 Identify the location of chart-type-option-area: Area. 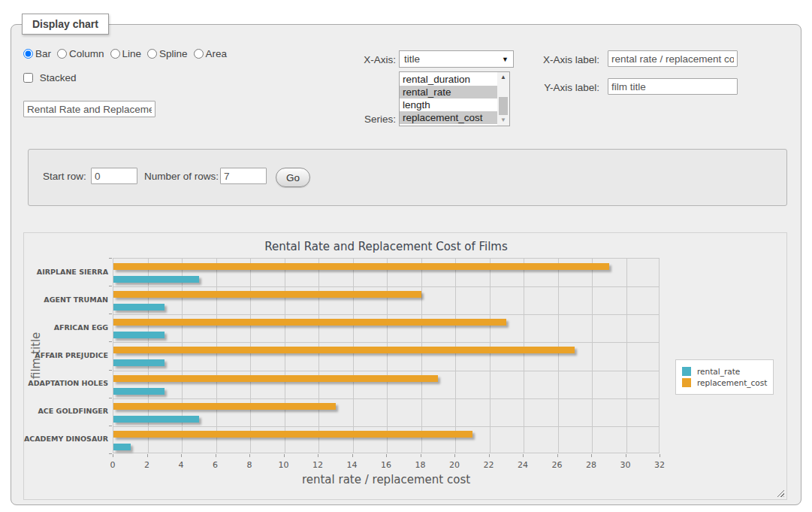
(210, 54).